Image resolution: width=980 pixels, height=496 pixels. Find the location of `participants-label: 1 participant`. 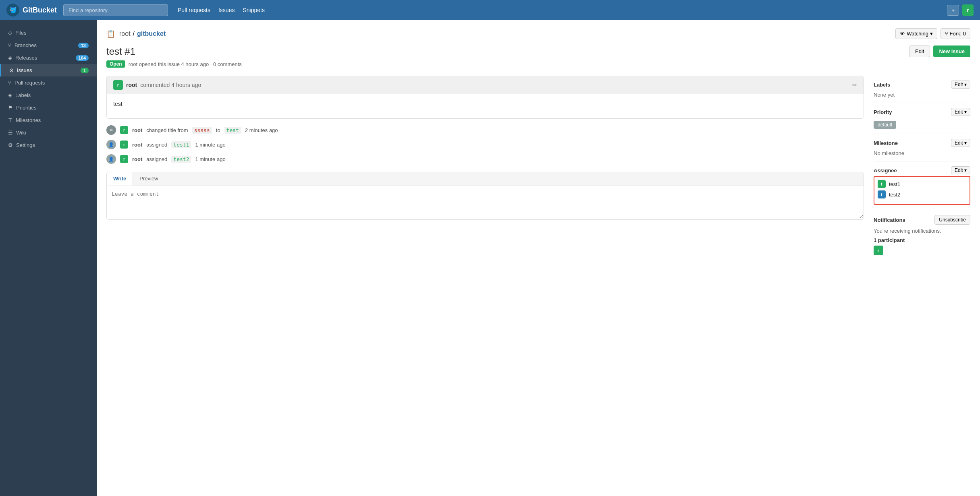

participants-label: 1 participant is located at coordinates (922, 240).